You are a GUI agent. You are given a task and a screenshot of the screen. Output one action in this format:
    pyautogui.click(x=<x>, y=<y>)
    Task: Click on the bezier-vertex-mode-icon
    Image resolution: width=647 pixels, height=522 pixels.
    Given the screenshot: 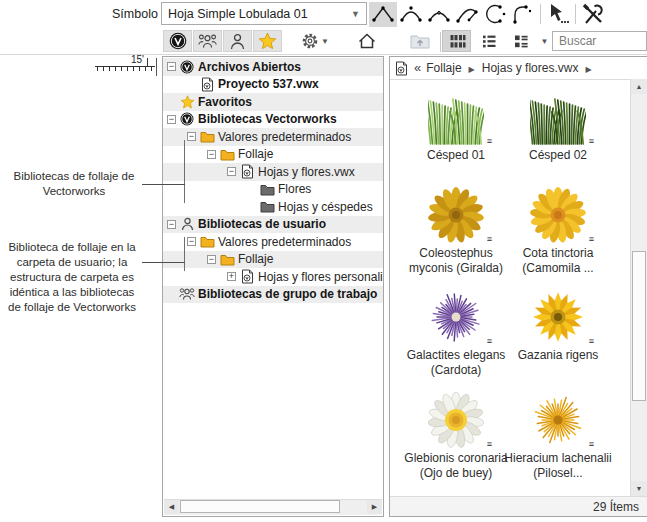 What is the action you would take?
    pyautogui.click(x=439, y=14)
    